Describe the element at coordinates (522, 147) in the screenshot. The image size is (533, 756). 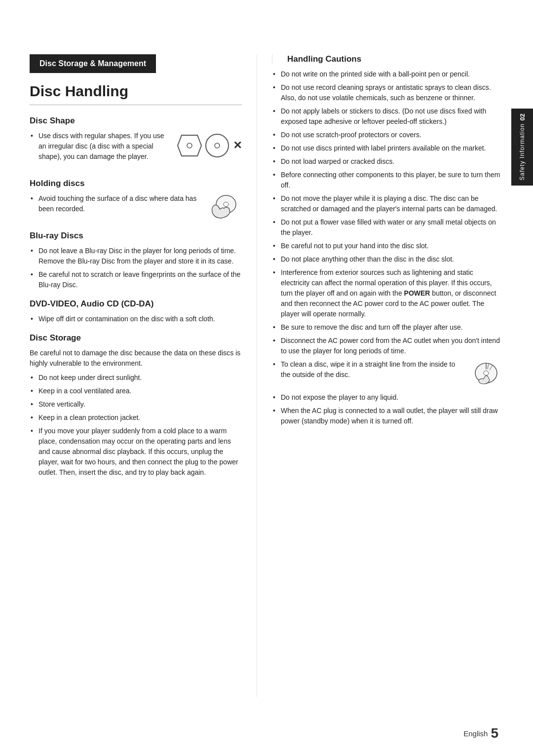
I see `side-tab: 02 Safety Information` at that location.